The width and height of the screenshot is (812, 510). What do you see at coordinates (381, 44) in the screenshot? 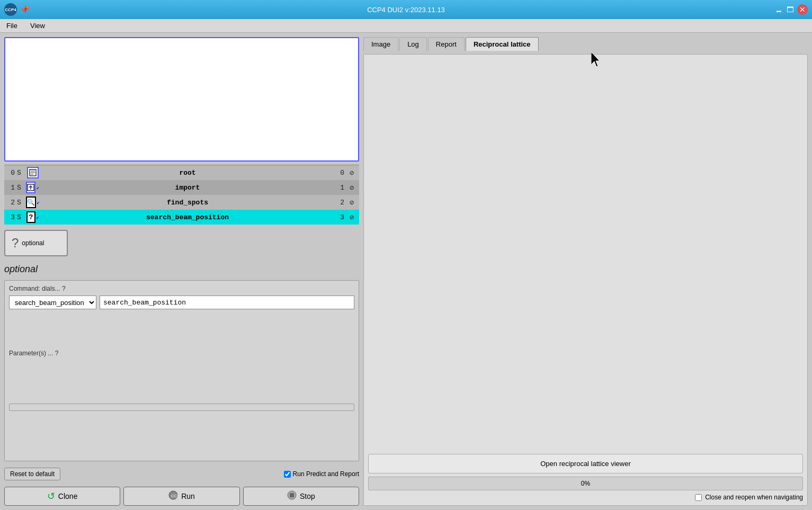
I see `tab-image: Image` at bounding box center [381, 44].